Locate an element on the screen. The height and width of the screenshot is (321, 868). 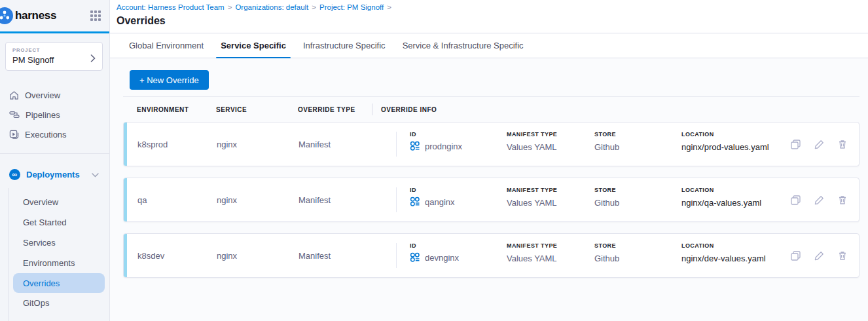
app-grid-icon is located at coordinates (96, 16).